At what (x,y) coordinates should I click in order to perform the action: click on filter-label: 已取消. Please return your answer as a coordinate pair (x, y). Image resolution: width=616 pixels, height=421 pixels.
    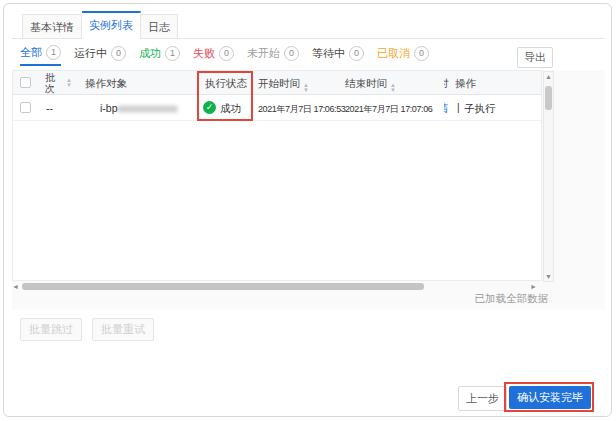
    Looking at the image, I should click on (394, 54).